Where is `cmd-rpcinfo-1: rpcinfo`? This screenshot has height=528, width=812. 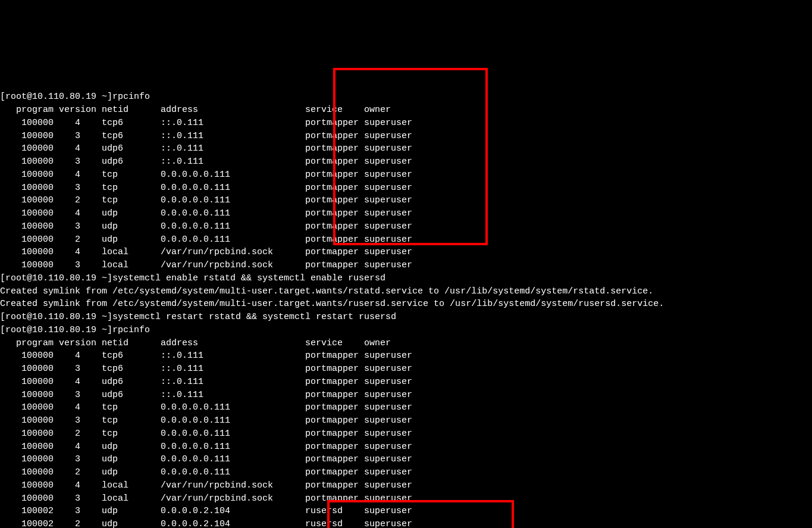 cmd-rpcinfo-1: rpcinfo is located at coordinates (131, 96).